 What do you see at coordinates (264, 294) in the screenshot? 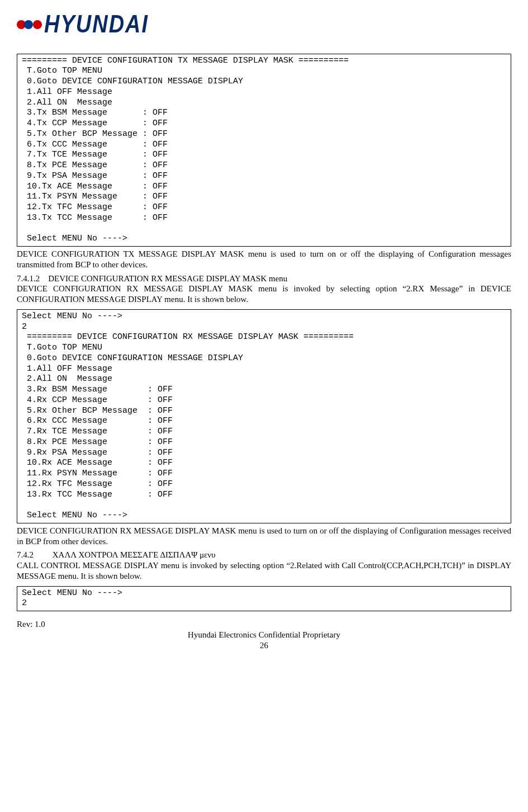
I see `paragraph-rx-intro: DEVICE CONFIGURATION RX MESSAGE DISPLAY …` at bounding box center [264, 294].